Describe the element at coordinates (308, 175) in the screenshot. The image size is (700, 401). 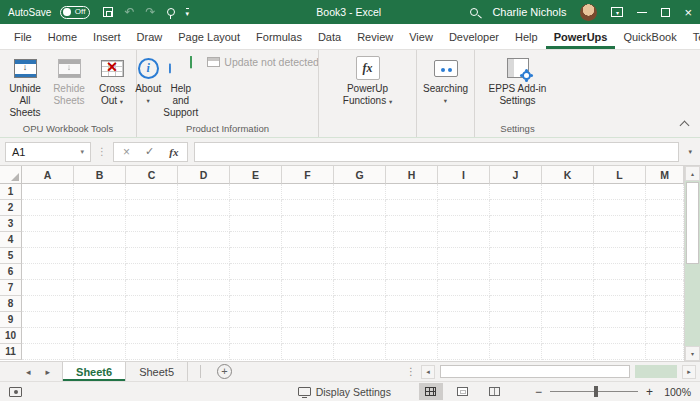
I see `column-header-f: F` at that location.